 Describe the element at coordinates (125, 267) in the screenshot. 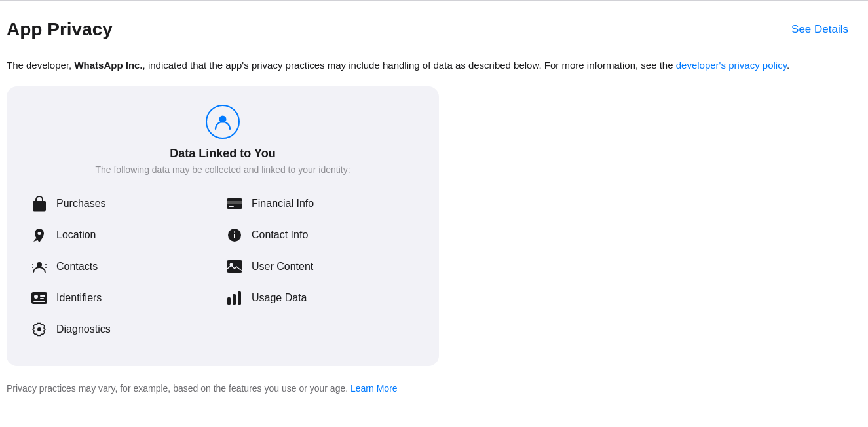

I see `data-column-left: Purchases Location` at that location.